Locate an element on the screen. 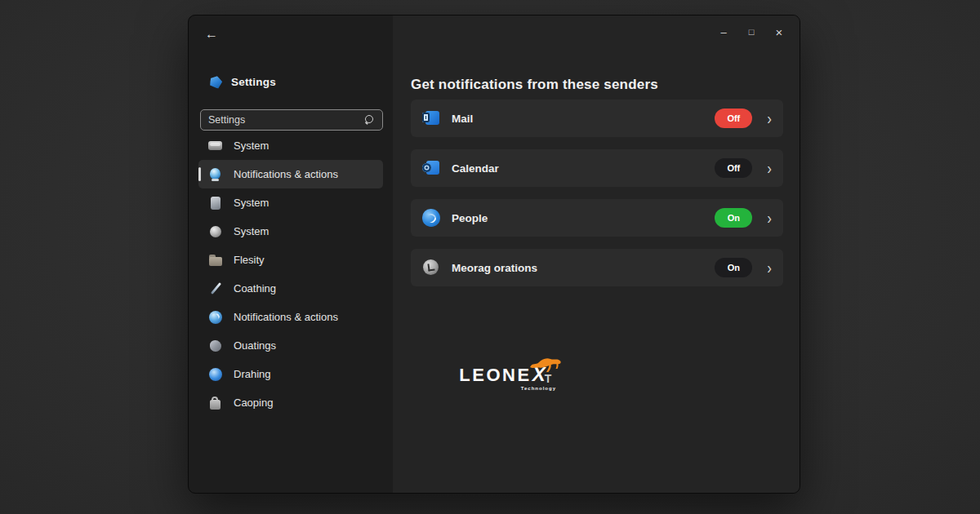  leonext-watermark: LEONE X T Technology is located at coordinates (510, 377).